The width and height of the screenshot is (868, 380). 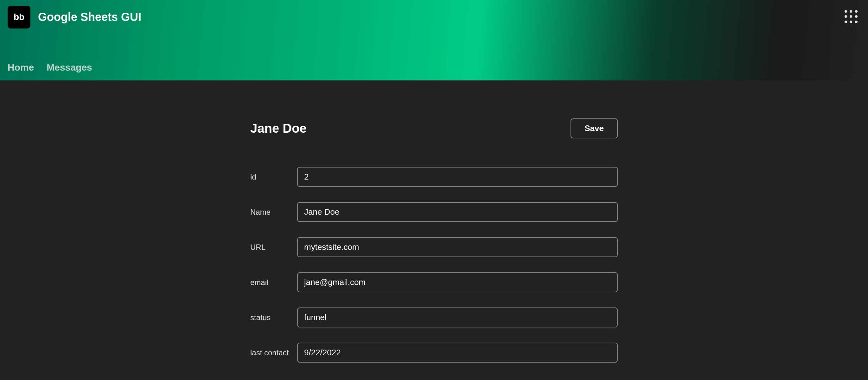 What do you see at coordinates (851, 17) in the screenshot?
I see `apps-grid-icon` at bounding box center [851, 17].